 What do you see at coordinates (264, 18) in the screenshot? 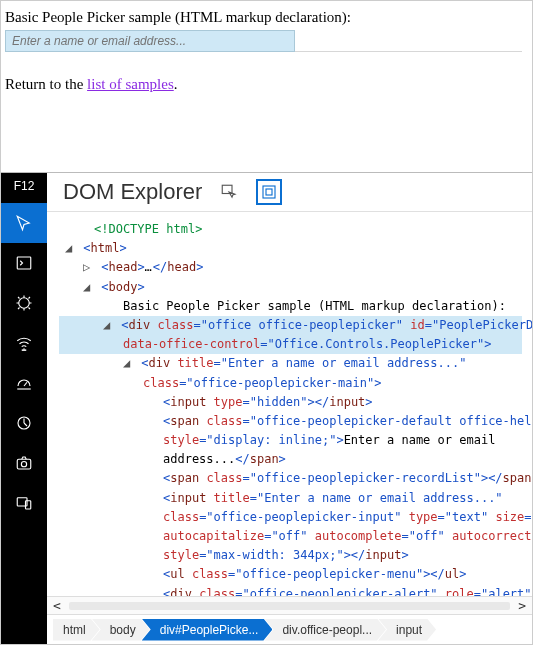
I see `sample-title: Basic People Picker sample (HTML markup …` at bounding box center [264, 18].